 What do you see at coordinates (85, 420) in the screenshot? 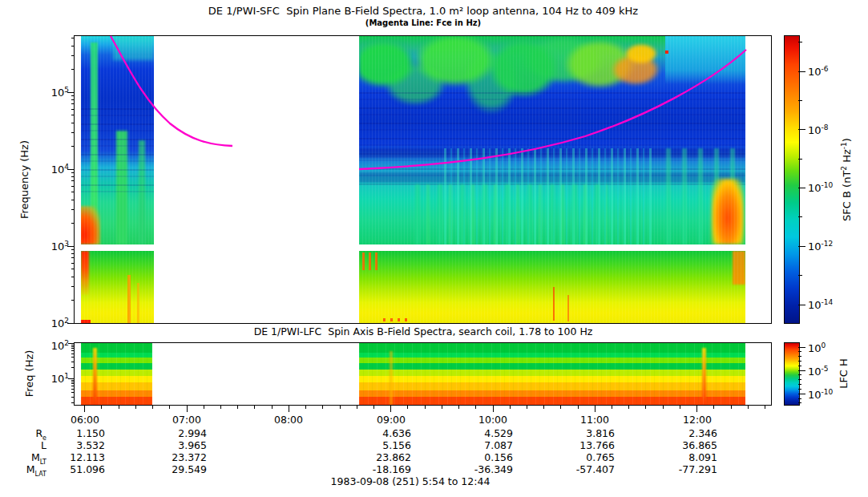
I see `time-tick-0600: 06:00` at bounding box center [85, 420].